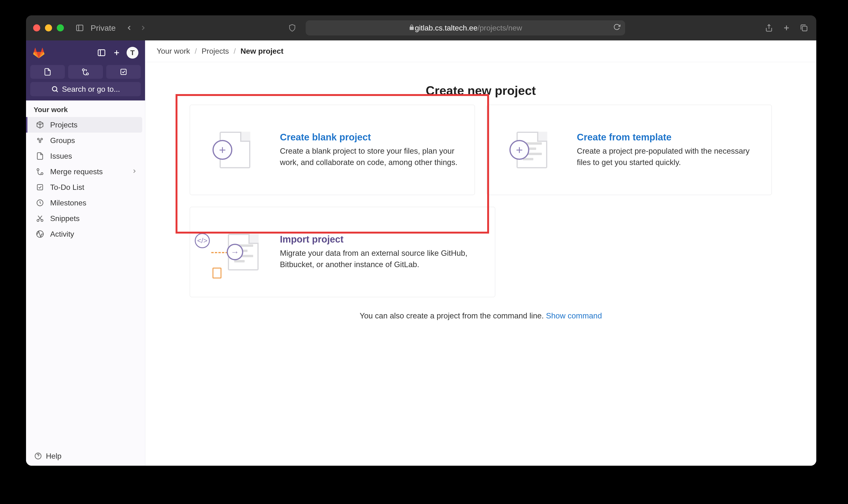 Image resolution: width=848 pixels, height=504 pixels. I want to click on card-title: Create from template, so click(667, 137).